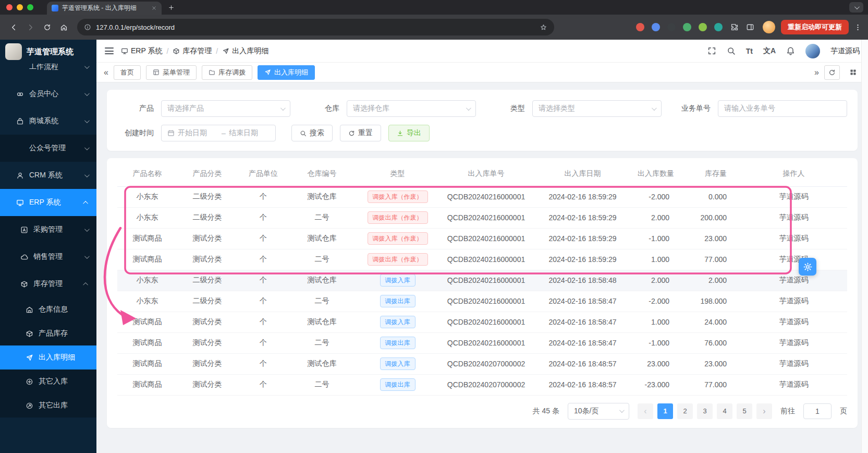 The height and width of the screenshot is (453, 868). I want to click on cell-qty: 1.000, so click(658, 259).